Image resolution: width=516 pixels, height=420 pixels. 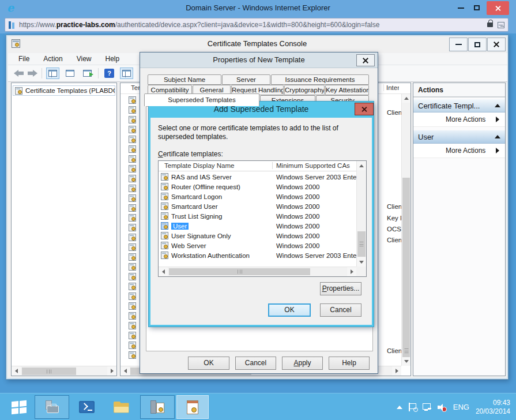 What do you see at coordinates (461, 8) in the screenshot?
I see `ie-minimize-button` at bounding box center [461, 8].